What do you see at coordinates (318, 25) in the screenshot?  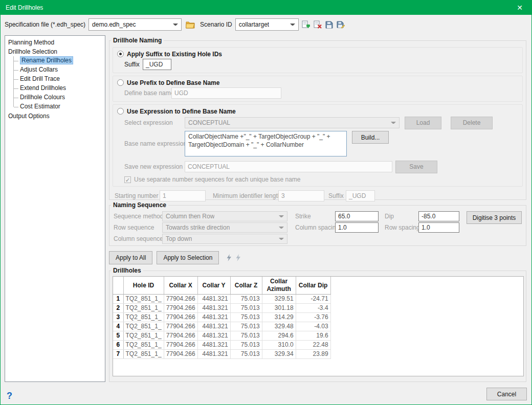 I see `delete-scenario-button` at bounding box center [318, 25].